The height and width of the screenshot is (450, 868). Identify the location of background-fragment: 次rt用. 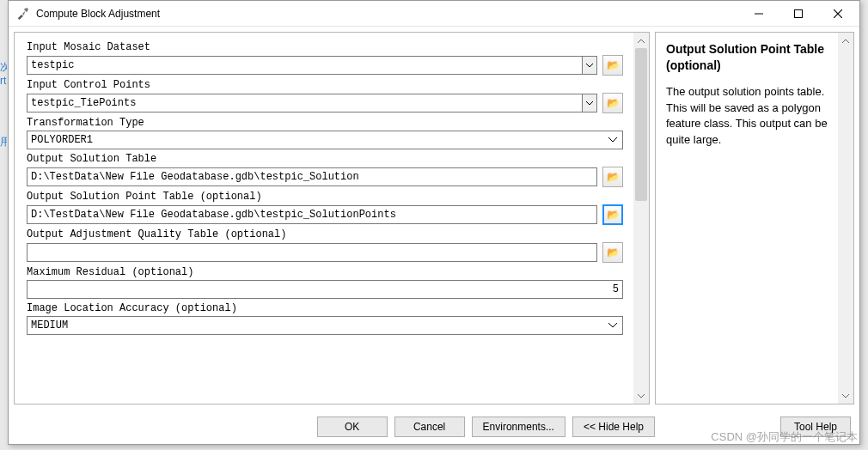
(3, 146).